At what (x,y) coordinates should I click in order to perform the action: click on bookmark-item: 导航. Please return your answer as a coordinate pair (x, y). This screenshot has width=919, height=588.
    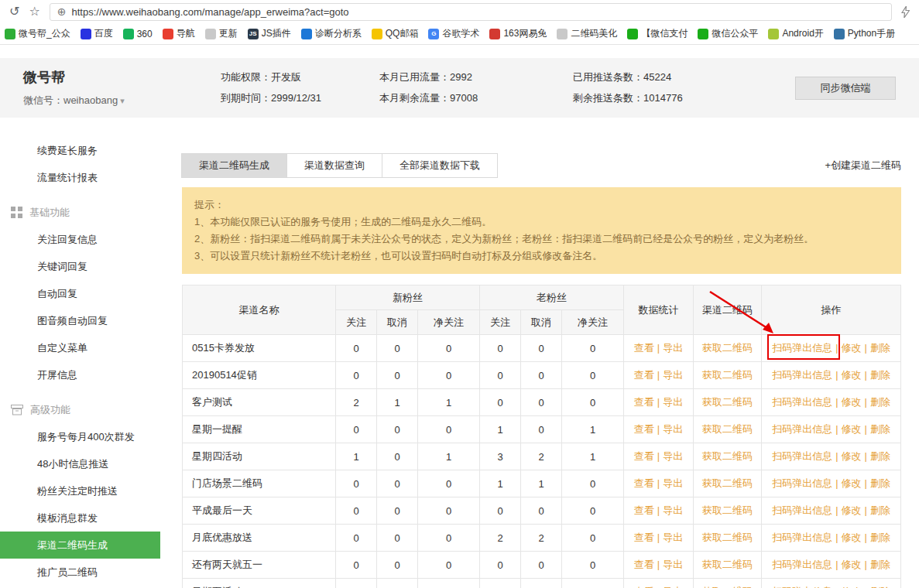
    Looking at the image, I should click on (179, 34).